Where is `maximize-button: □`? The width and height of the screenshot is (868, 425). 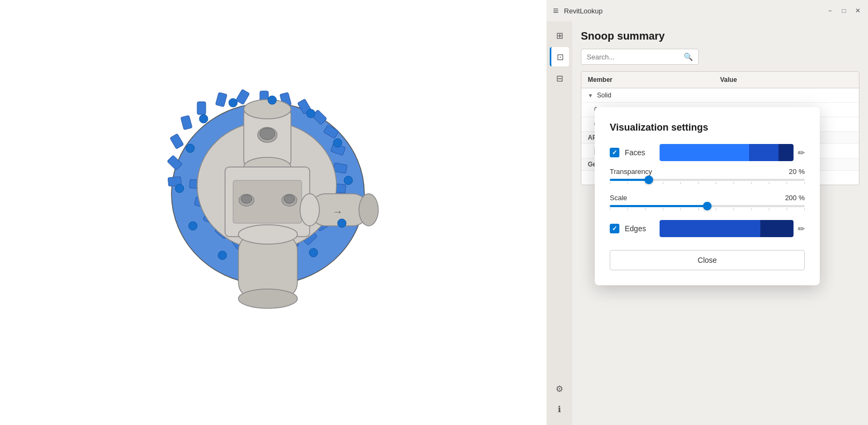 maximize-button: □ is located at coordinates (844, 11).